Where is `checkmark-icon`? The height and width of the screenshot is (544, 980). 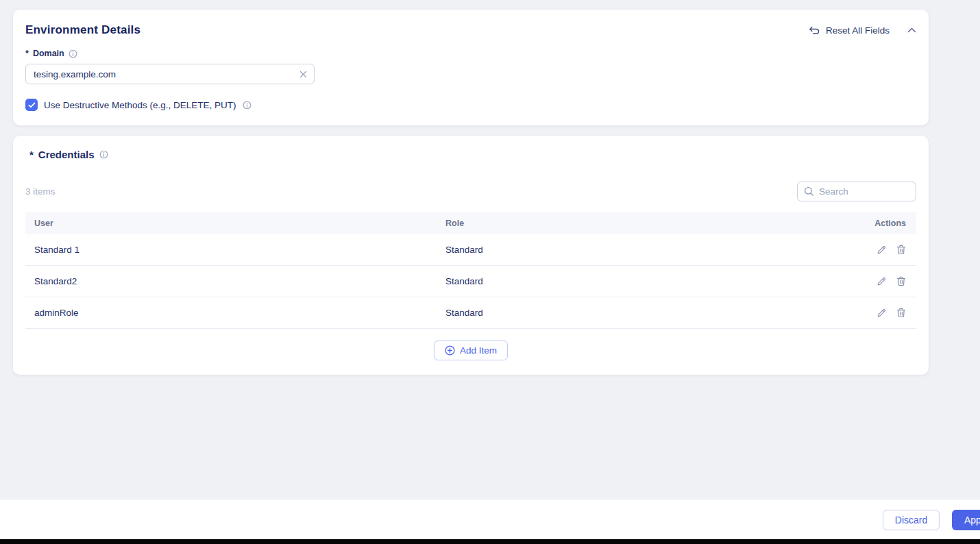 checkmark-icon is located at coordinates (32, 106).